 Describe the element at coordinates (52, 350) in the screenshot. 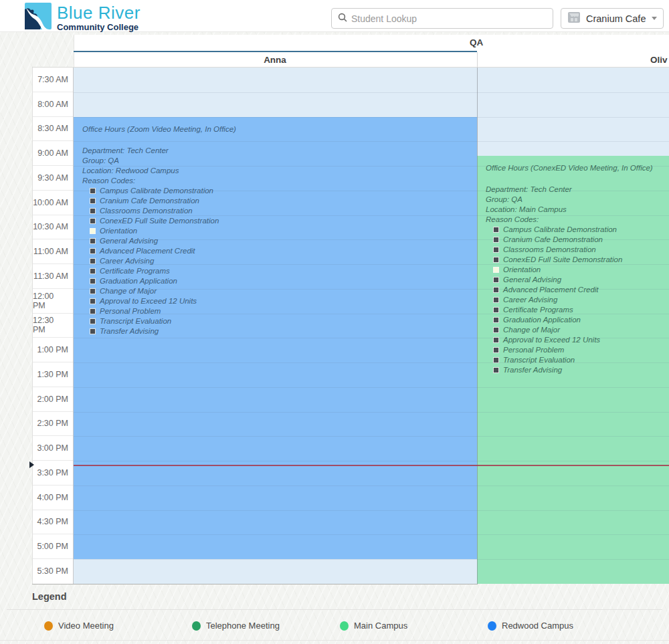

I see `time-label: 1:00 PM` at that location.